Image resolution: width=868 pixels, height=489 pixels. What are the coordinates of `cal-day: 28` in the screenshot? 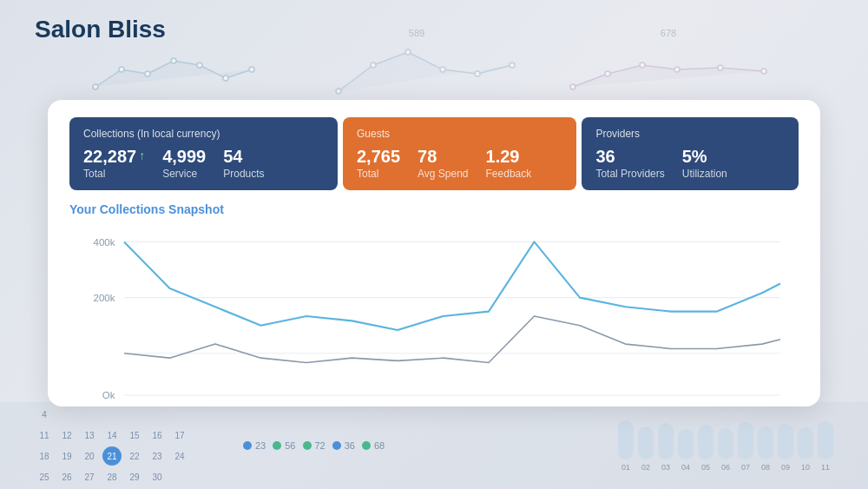 It's located at (112, 477).